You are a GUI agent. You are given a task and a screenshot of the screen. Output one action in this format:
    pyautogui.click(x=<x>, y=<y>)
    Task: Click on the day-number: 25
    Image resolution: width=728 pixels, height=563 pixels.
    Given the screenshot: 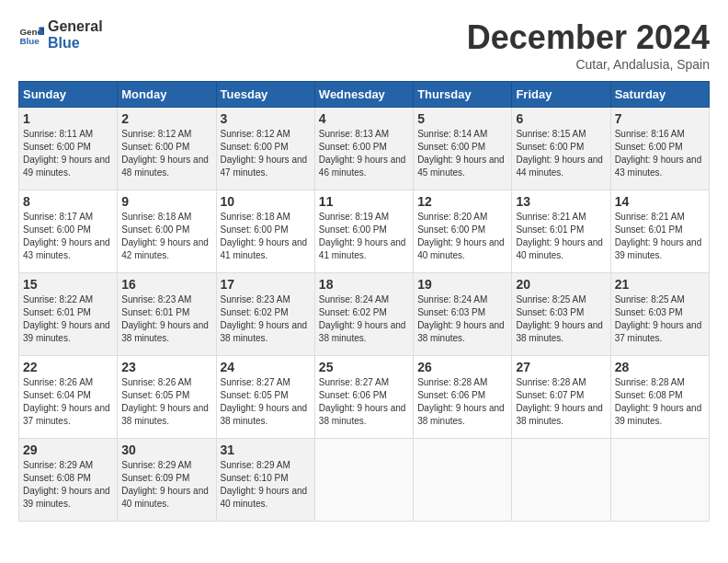 What is the action you would take?
    pyautogui.click(x=364, y=367)
    